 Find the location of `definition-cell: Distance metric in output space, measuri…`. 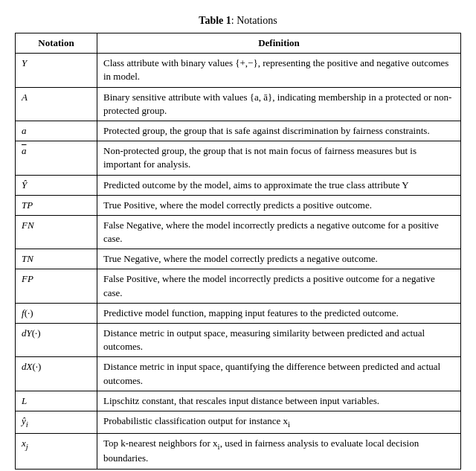

definition-cell: Distance metric in output space, measuri… is located at coordinates (280, 341).